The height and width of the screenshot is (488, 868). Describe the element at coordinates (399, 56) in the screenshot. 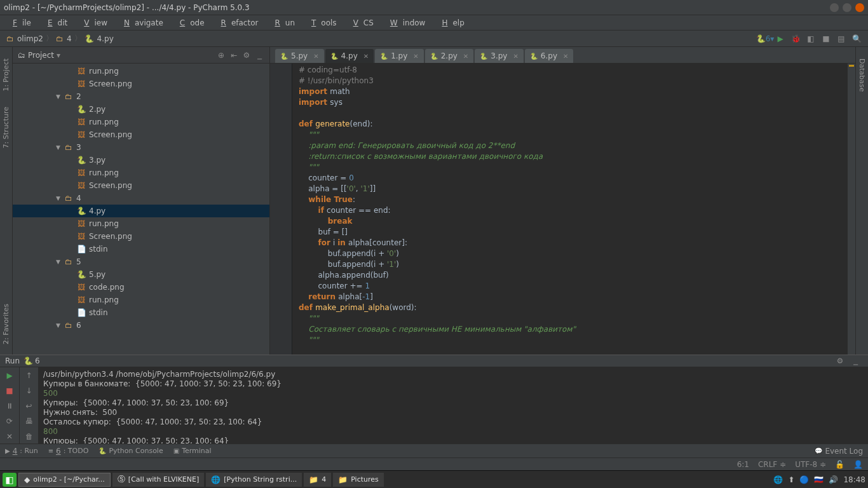

I see `editor-tab: 🐍1.py✕` at that location.